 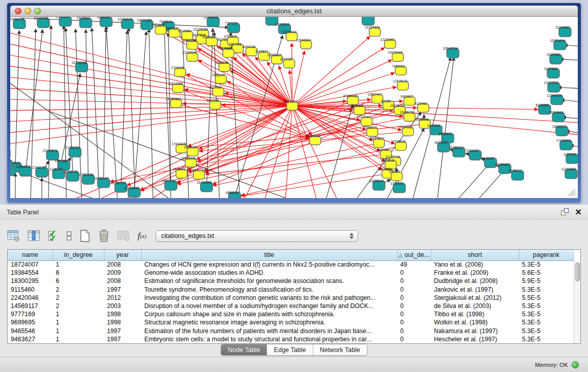 What do you see at coordinates (475, 273) in the screenshot?
I see `table-cell: Franke et al. (2009)` at bounding box center [475, 273].